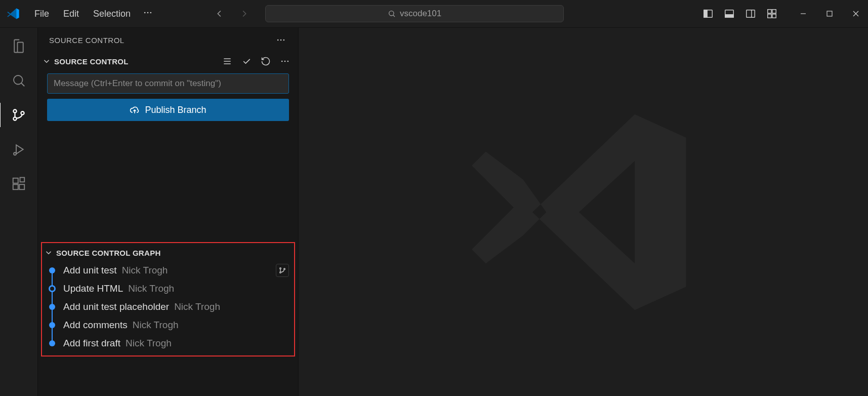  I want to click on activity-bar, so click(19, 212).